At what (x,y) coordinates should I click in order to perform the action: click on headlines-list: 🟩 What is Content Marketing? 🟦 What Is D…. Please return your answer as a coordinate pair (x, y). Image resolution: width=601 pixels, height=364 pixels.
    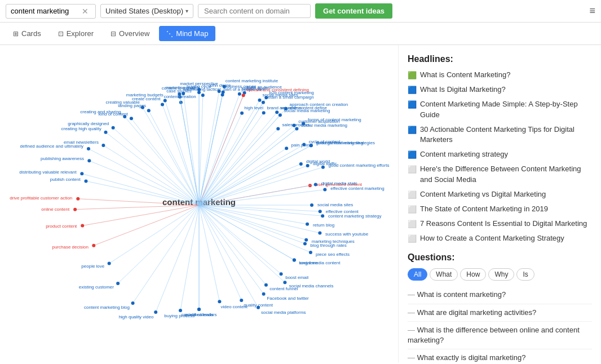
    Looking at the image, I should click on (500, 157).